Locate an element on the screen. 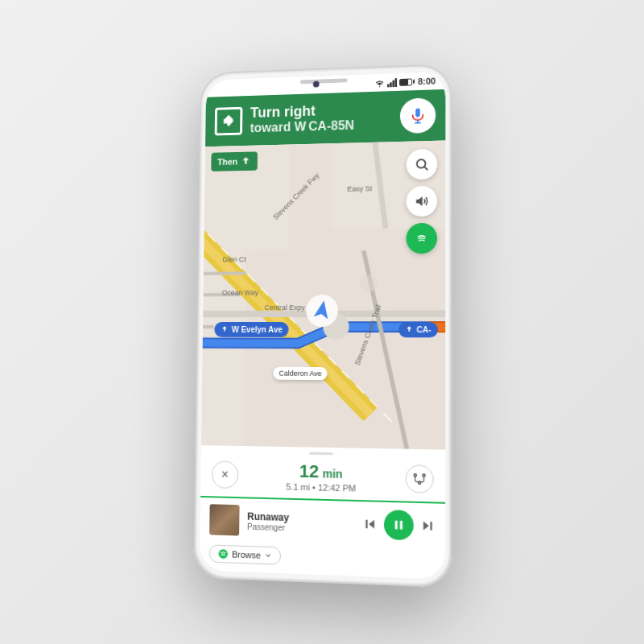  sound-button is located at coordinates (422, 201).